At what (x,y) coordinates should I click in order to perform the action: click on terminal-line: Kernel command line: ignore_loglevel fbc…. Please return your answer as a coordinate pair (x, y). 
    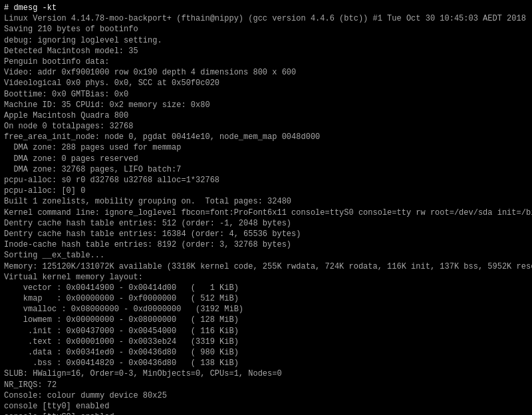
    Looking at the image, I should click on (266, 213).